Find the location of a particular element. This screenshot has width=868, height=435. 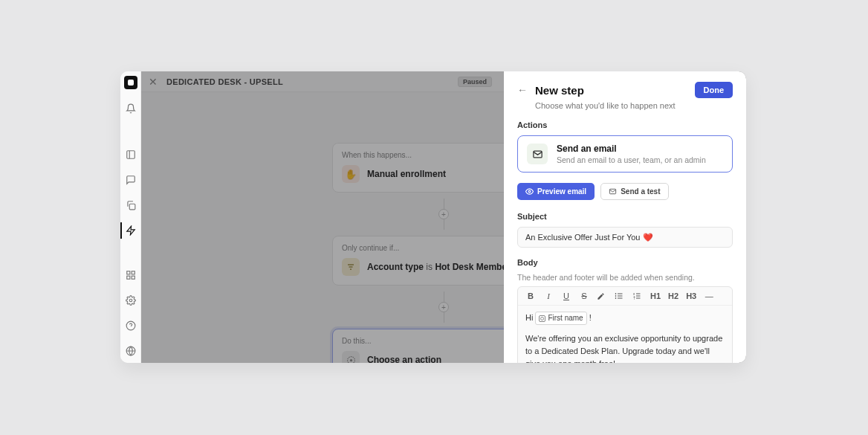

subject-input is located at coordinates (625, 237).